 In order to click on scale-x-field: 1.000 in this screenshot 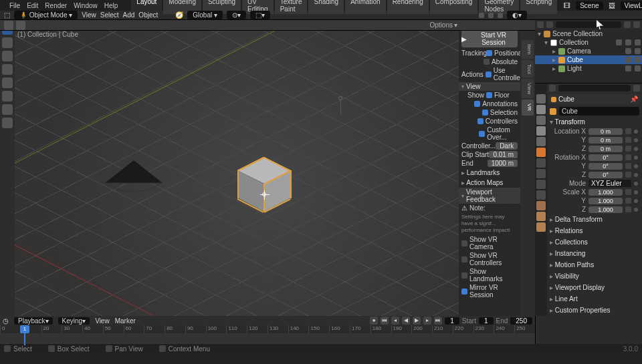, I will do `click(606, 192)`.